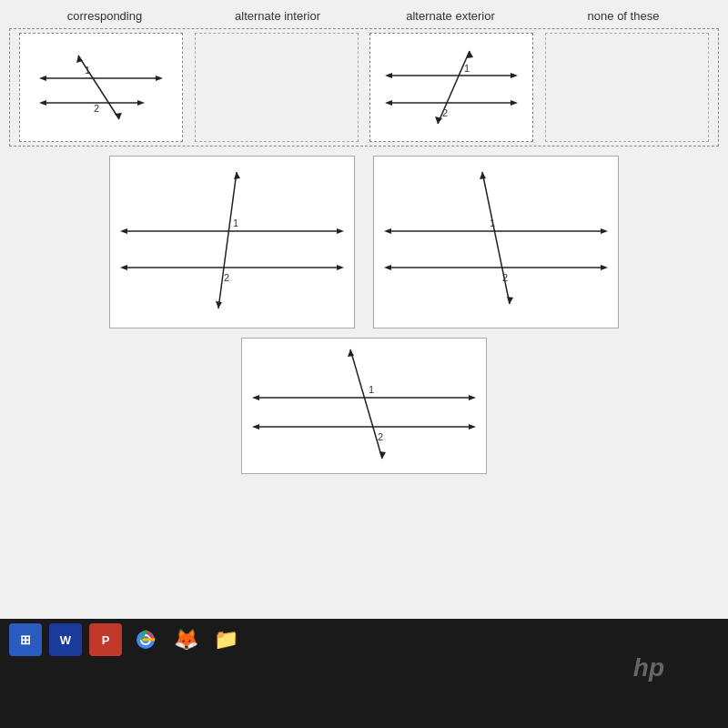  What do you see at coordinates (451, 87) in the screenshot?
I see `diagram-alternate-exterior: 1 2` at bounding box center [451, 87].